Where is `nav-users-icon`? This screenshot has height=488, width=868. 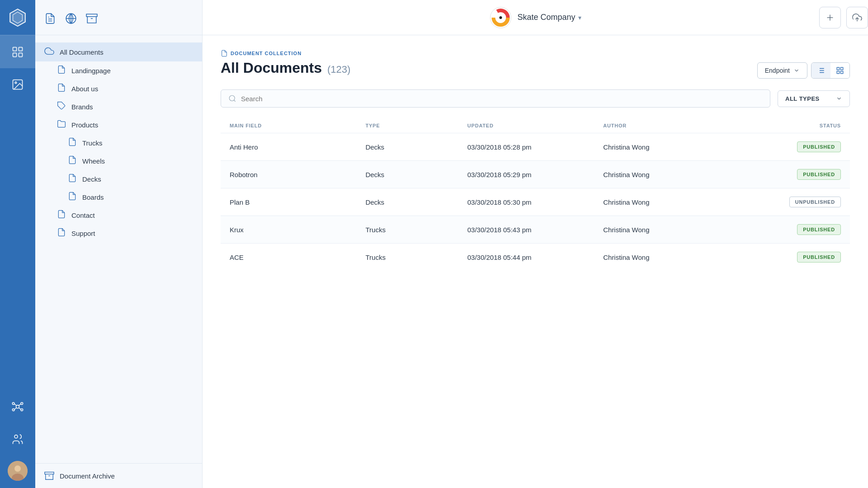 nav-users-icon is located at coordinates (18, 439).